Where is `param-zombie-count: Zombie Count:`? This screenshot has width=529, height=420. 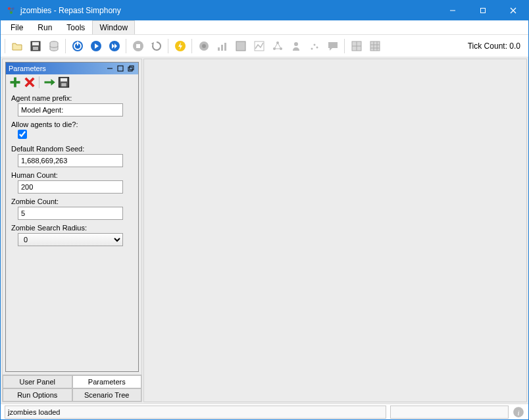 param-zombie-count: Zombie Count: is located at coordinates (72, 209).